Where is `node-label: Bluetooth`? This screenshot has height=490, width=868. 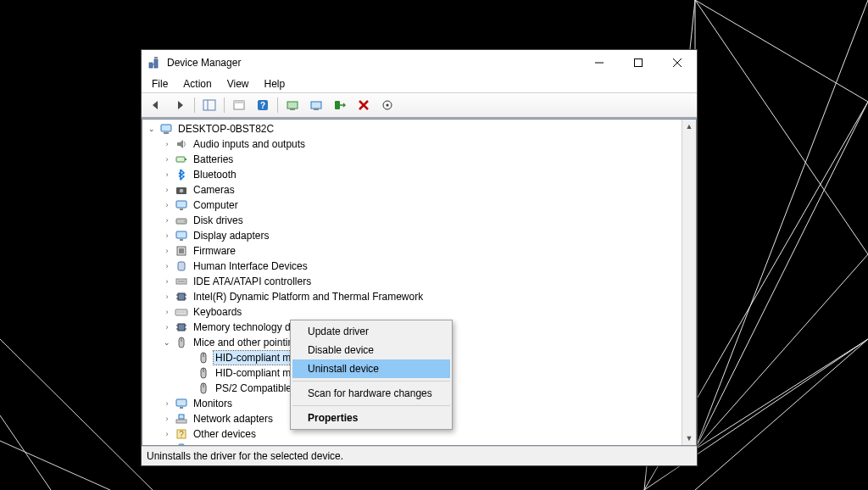
node-label: Bluetooth is located at coordinates (215, 175).